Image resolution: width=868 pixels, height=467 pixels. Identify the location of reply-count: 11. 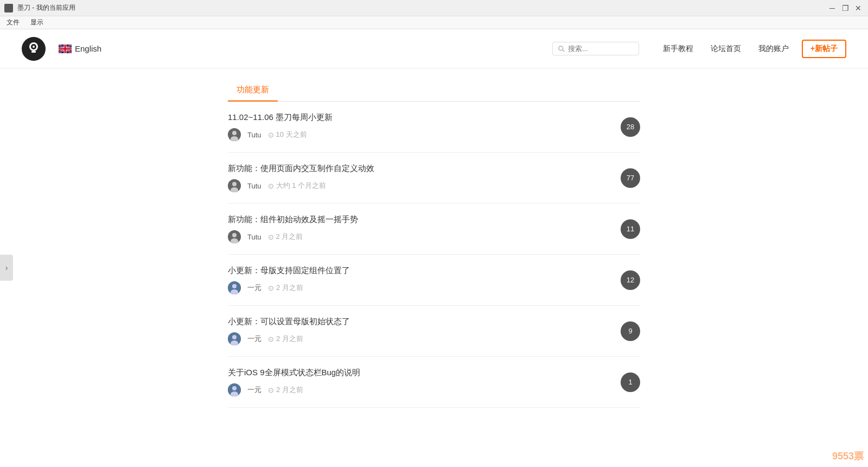
(630, 229).